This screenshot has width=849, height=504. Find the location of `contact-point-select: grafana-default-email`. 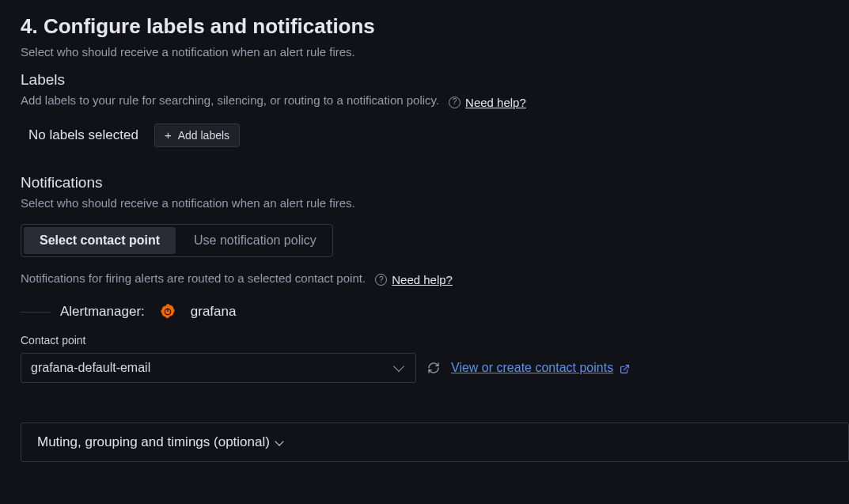

contact-point-select: grafana-default-email is located at coordinates (218, 368).